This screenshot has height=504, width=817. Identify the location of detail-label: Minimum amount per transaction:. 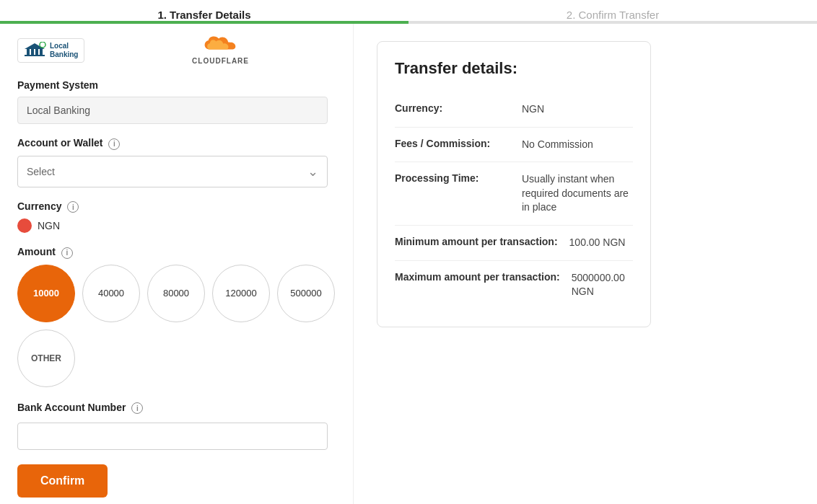
(476, 242).